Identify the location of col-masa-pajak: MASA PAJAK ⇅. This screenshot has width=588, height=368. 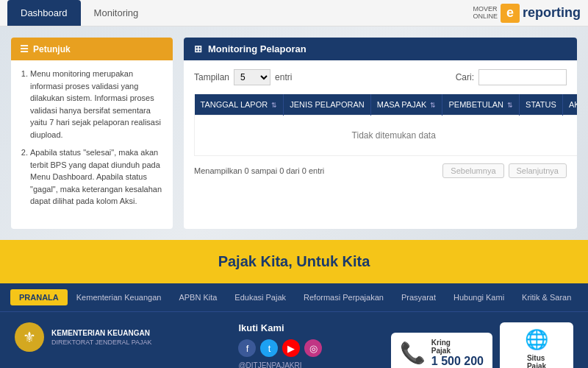
(406, 105).